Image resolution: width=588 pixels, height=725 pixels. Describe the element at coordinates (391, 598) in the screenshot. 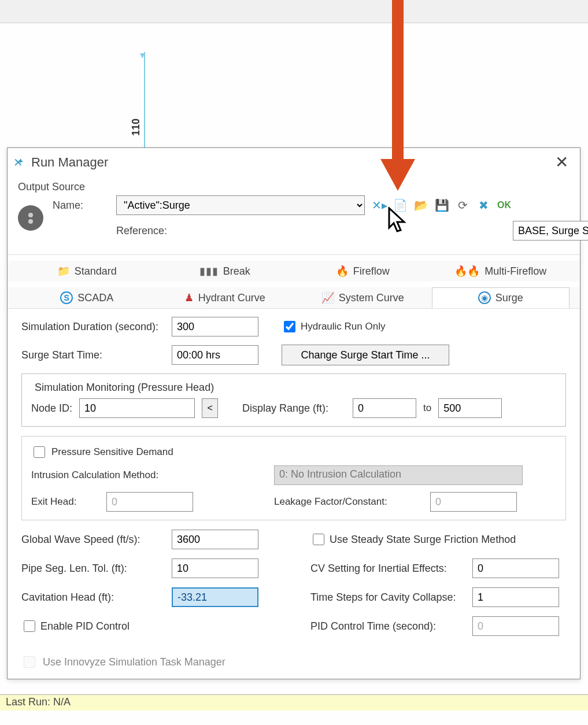

I see `time-steps-label: Time Steps for Cavity Collapse:` at that location.